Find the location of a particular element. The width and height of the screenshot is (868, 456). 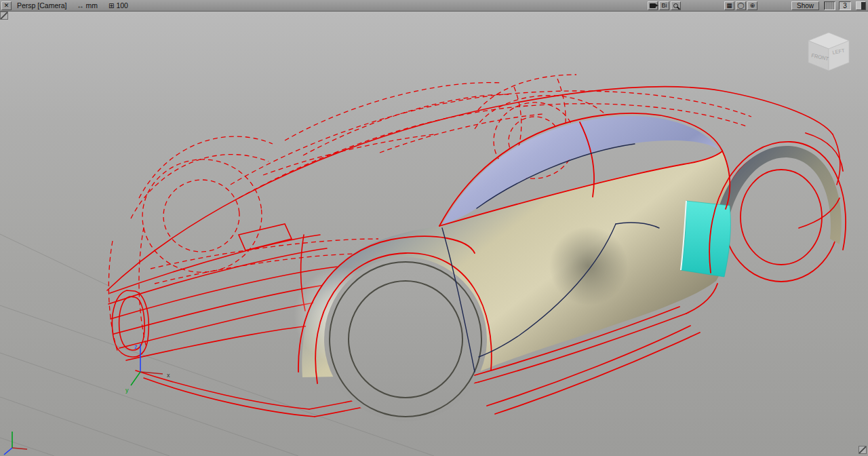

toolbar-right-group: Bi ▦ ◯ ⊕ Show 3 is located at coordinates (758, 5).